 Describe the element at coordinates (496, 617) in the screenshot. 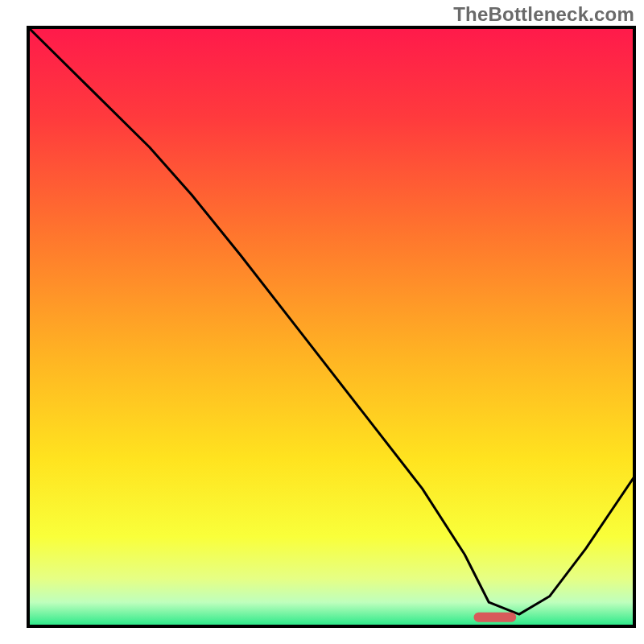

I see `valley-marker` at that location.